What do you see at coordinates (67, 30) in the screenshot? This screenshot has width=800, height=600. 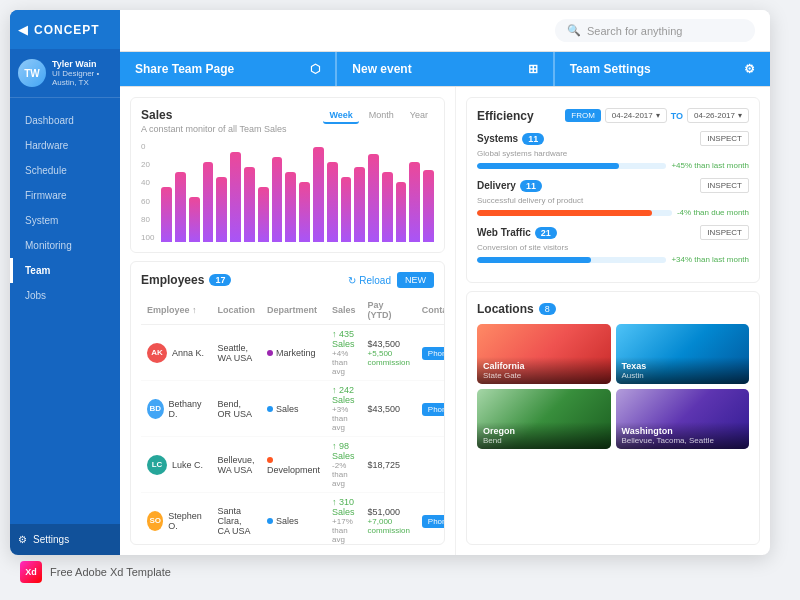 I see `logo-text: CONCEPT` at bounding box center [67, 30].